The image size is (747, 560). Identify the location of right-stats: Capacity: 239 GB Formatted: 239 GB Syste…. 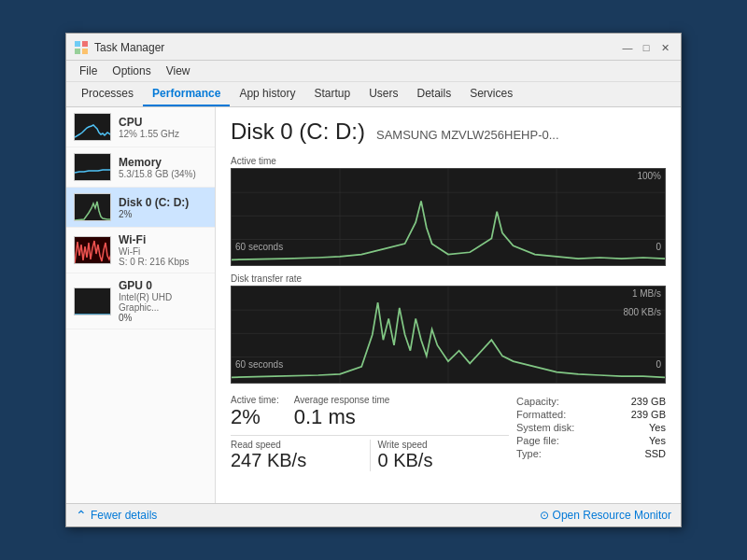
(591, 433).